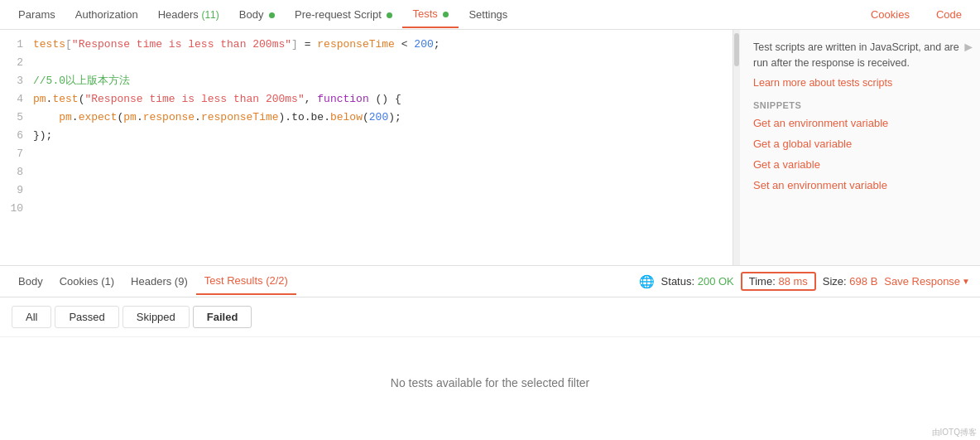 This screenshot has width=980, height=440. Describe the element at coordinates (257, 15) in the screenshot. I see `tab-body: Body` at that location.